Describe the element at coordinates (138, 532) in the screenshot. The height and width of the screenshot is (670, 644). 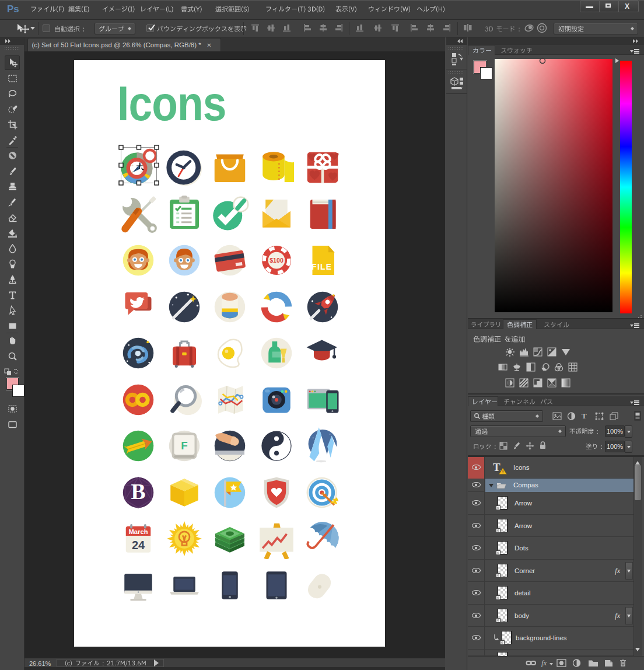
I see `svg-text: March` at that location.